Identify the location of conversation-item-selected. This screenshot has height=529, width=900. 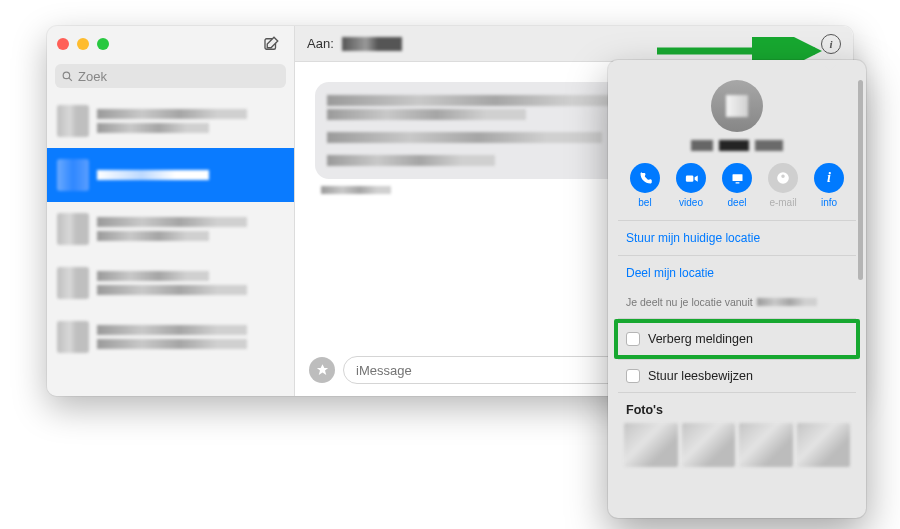
(170, 175).